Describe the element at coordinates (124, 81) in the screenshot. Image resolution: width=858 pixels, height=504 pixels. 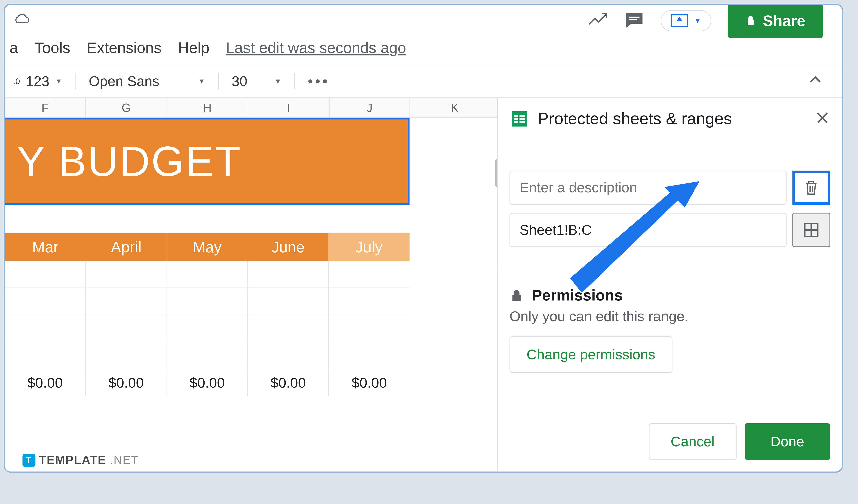
I see `font-name: Open Sans` at that location.